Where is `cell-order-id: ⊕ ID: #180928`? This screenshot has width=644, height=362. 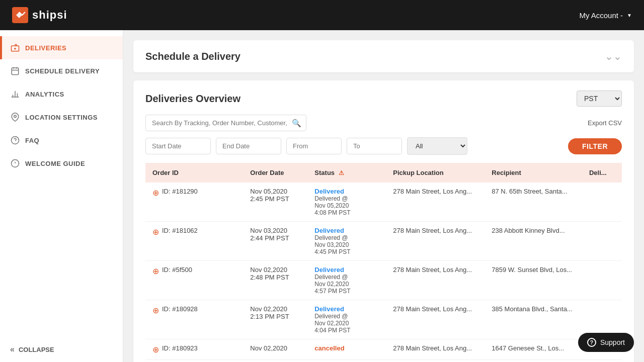 cell-order-id: ⊕ ID: #180928 is located at coordinates (194, 320).